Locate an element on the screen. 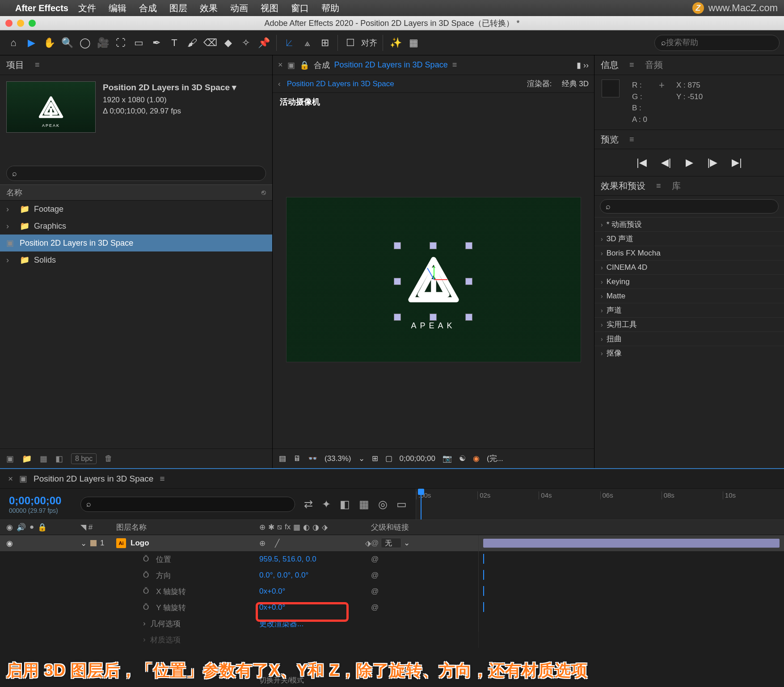  effects-search: ⌕ is located at coordinates (689, 206).